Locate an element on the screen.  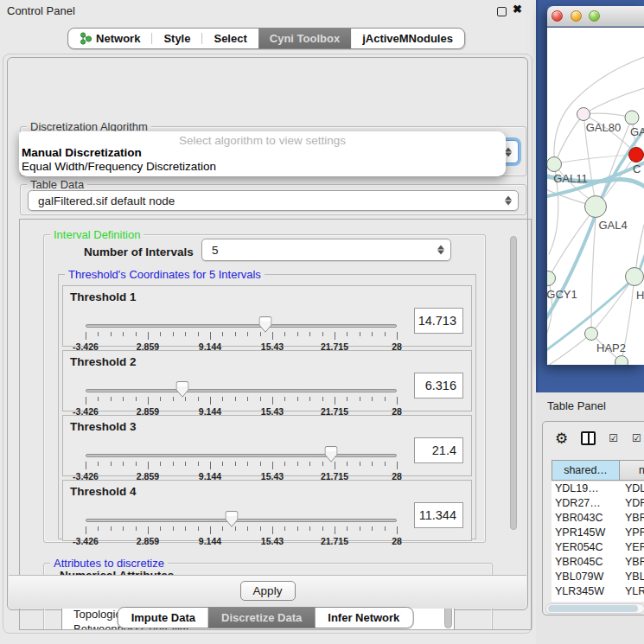
network-canvas: GAL80GACGAL11GAL4GCY1HHAP2 is located at coordinates (596, 196).